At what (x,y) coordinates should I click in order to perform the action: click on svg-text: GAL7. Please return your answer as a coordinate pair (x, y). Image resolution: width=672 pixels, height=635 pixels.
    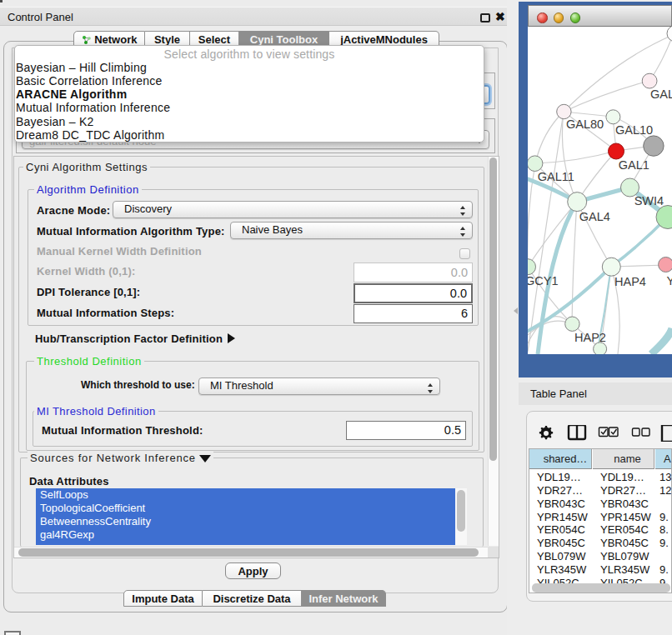
    Looking at the image, I should click on (661, 94).